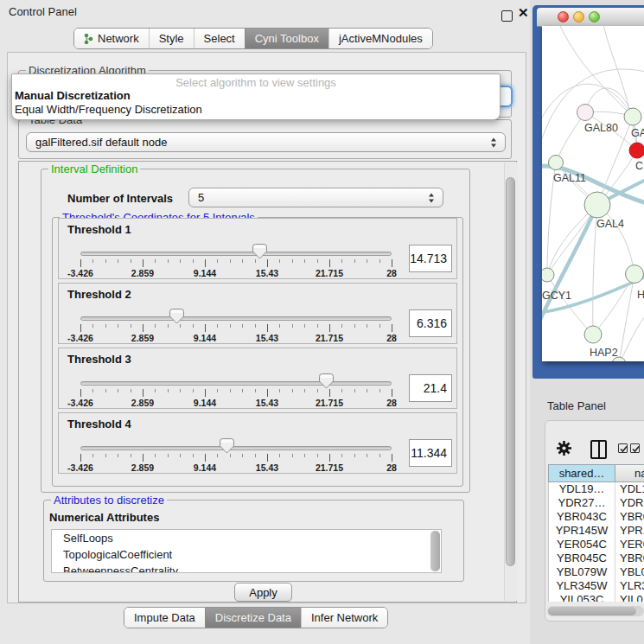 The width and height of the screenshot is (644, 644). What do you see at coordinates (316, 197) in the screenshot?
I see `num-intervals-combobox: 5` at bounding box center [316, 197].